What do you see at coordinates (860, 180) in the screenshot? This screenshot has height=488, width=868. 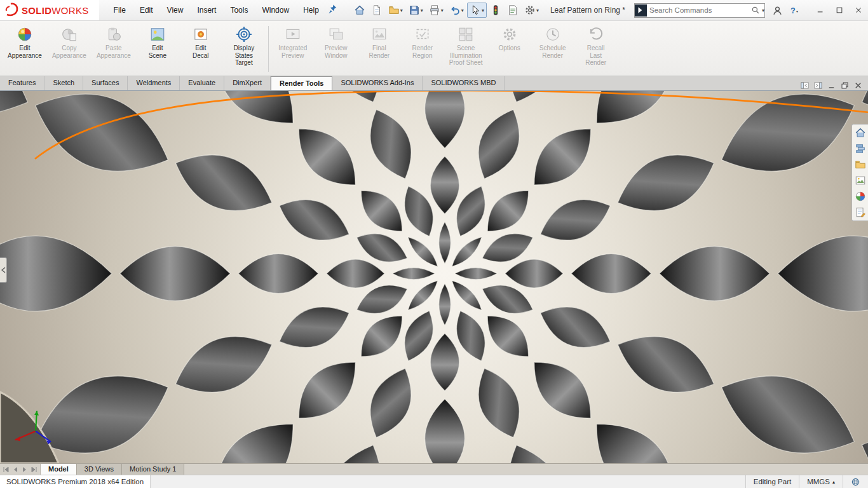 I see `view-palette-icon` at bounding box center [860, 180].